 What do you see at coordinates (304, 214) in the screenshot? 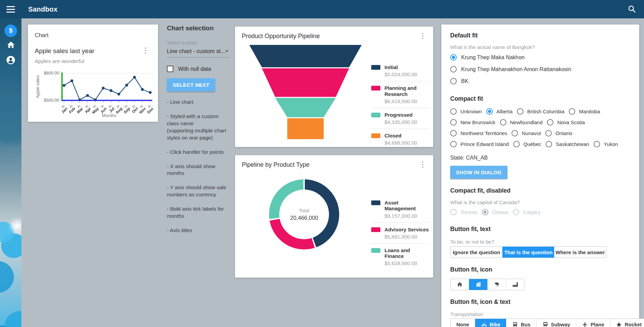
I see `donut-center: Total 20,466,000` at bounding box center [304, 214].